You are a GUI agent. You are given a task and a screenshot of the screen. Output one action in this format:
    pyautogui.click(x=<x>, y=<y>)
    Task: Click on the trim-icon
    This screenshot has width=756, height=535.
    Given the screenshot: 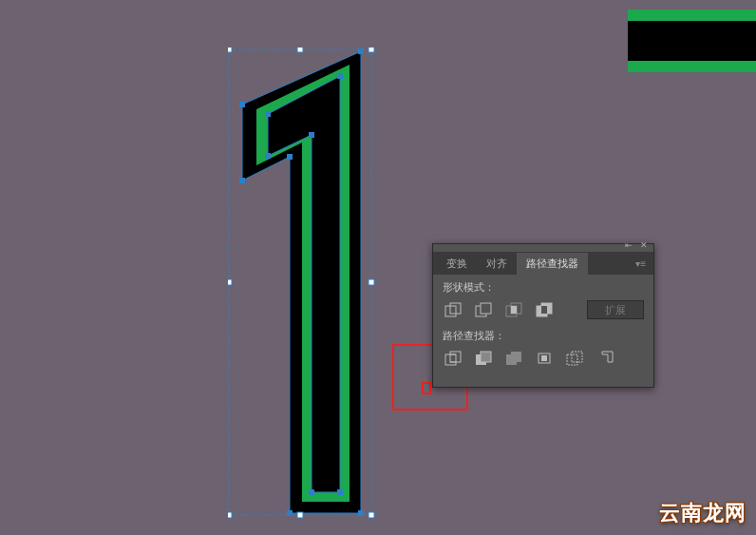 What is the action you would take?
    pyautogui.click(x=483, y=358)
    